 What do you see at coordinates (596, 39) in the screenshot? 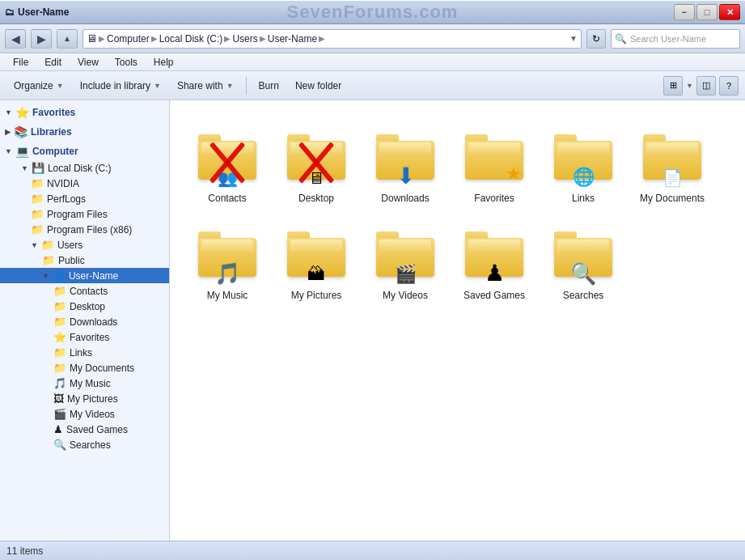
I see `refresh-button: ↻` at bounding box center [596, 39].